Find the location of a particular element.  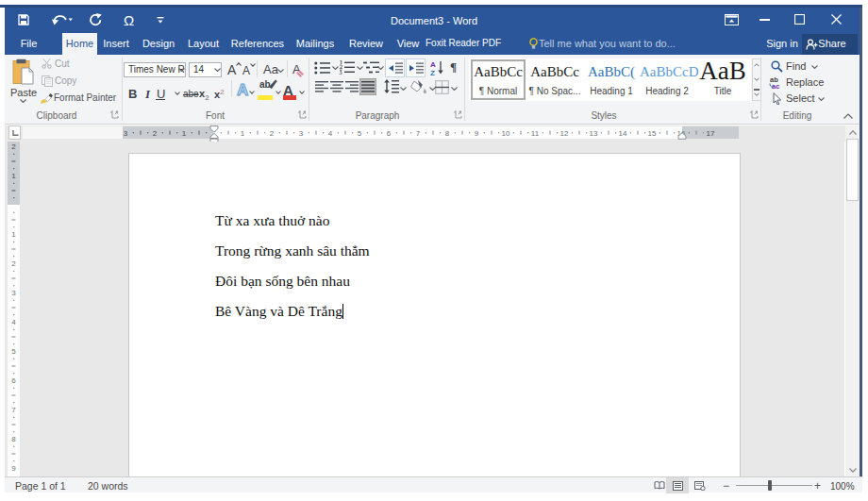

svg-text: 10 is located at coordinates (506, 134).